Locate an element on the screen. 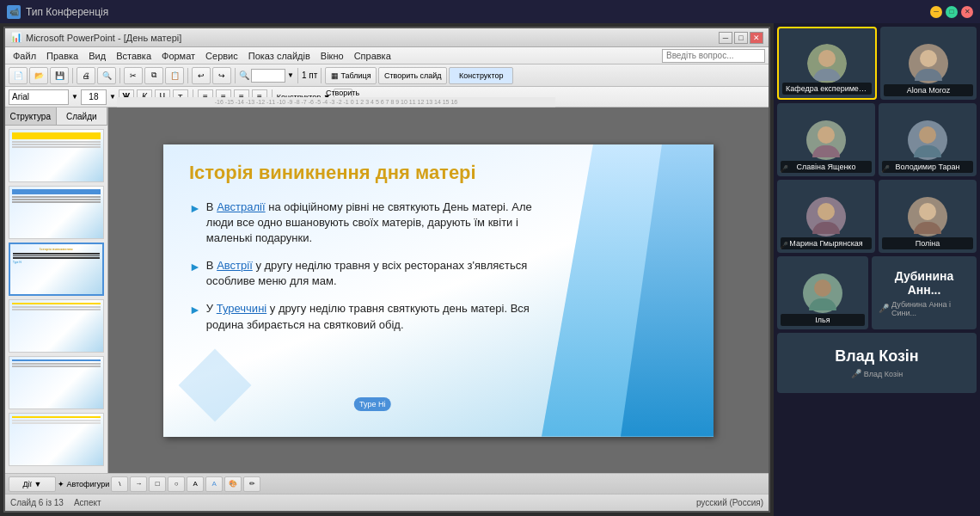 This screenshot has height=516, width=980. cut-btn: ✂ is located at coordinates (133, 76).